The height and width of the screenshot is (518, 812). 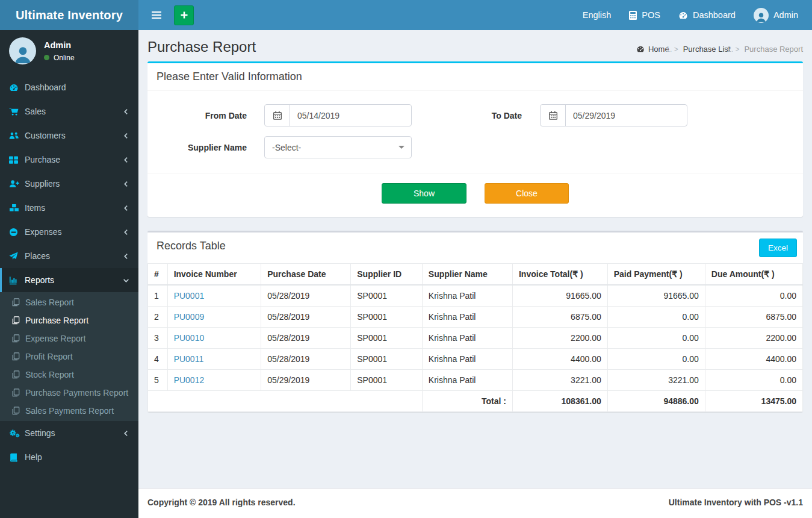 I want to click on gears-icon, so click(x=14, y=434).